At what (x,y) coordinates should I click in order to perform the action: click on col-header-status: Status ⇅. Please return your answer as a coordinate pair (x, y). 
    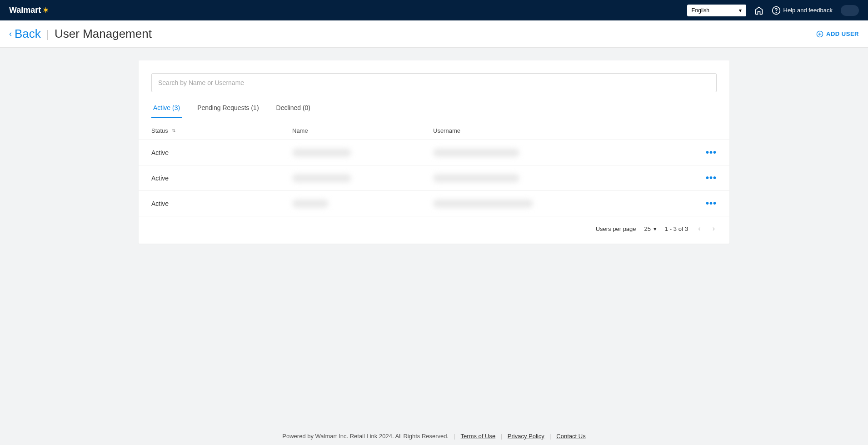
    Looking at the image, I should click on (222, 131).